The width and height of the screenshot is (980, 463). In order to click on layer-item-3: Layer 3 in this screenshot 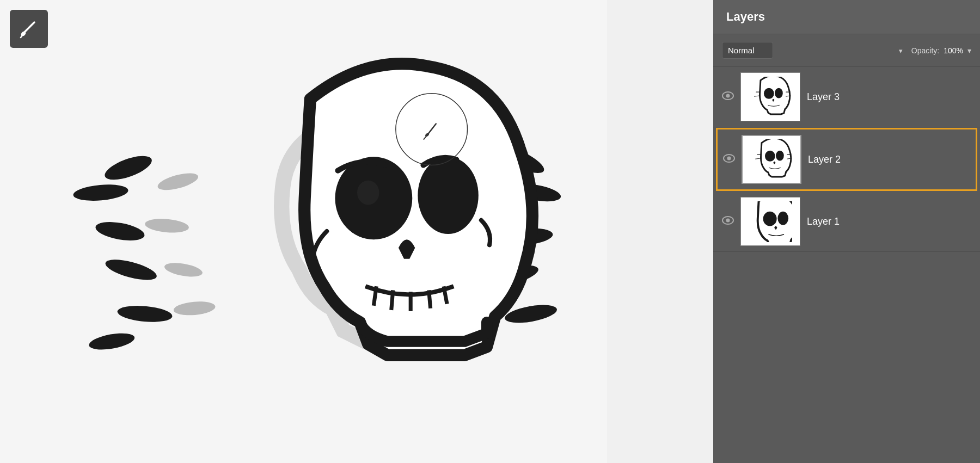, I will do `click(847, 97)`.